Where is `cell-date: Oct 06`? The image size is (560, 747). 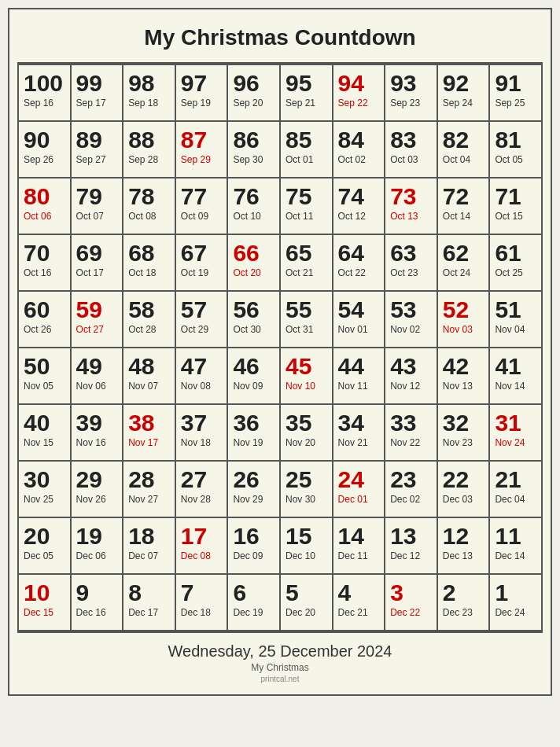 cell-date: Oct 06 is located at coordinates (46, 216).